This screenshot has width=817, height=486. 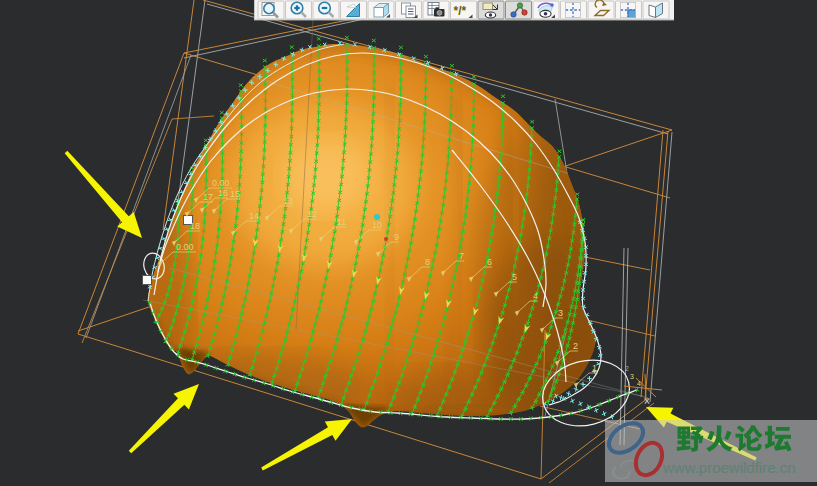 I want to click on svg-text: 12, so click(x=312, y=214).